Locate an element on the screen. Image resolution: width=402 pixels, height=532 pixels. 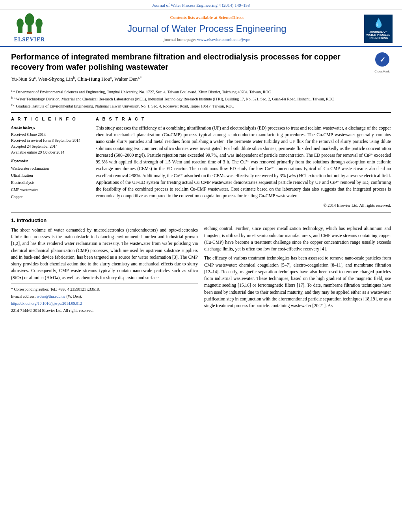
abstract-column: A B S T R A C T This study assesses the … is located at coordinates (240, 162).